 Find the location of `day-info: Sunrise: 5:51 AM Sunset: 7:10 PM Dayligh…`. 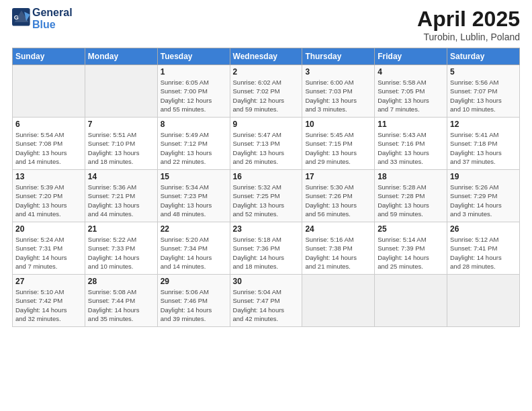

day-info: Sunrise: 5:51 AM Sunset: 7:10 PM Dayligh… is located at coordinates (121, 148).